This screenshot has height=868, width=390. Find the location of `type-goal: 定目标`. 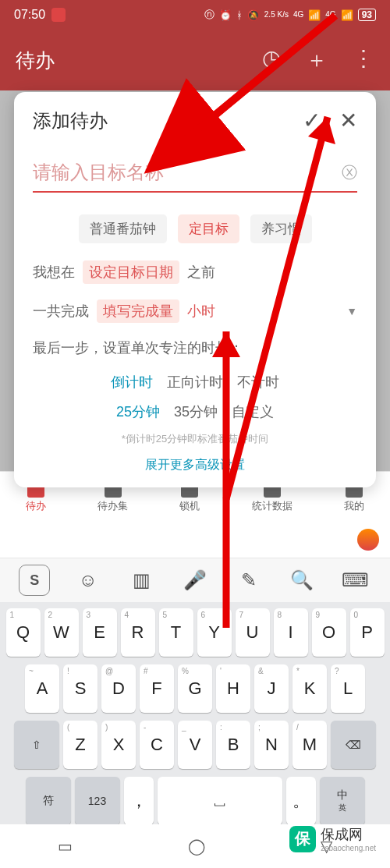

type-goal: 定目标 is located at coordinates (209, 229).